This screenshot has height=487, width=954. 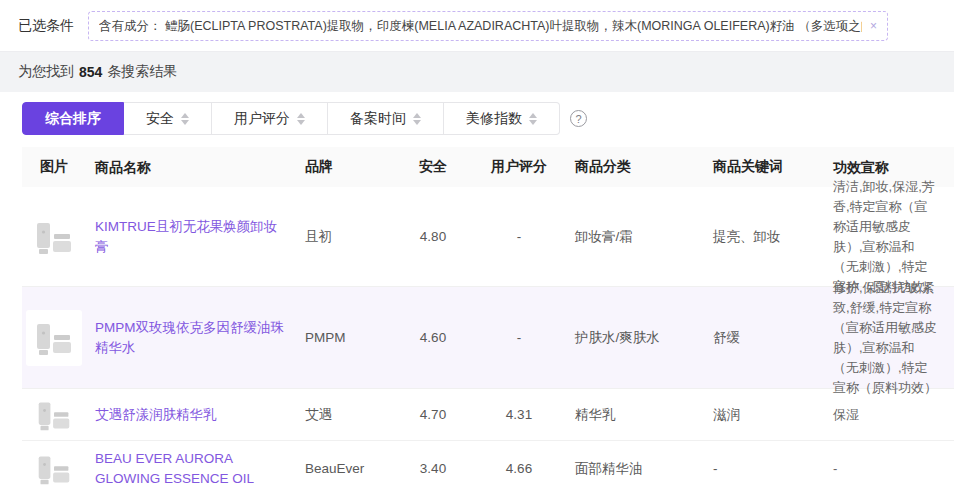 I want to click on sort-tab-filing-date: 备案时间, so click(x=386, y=118).